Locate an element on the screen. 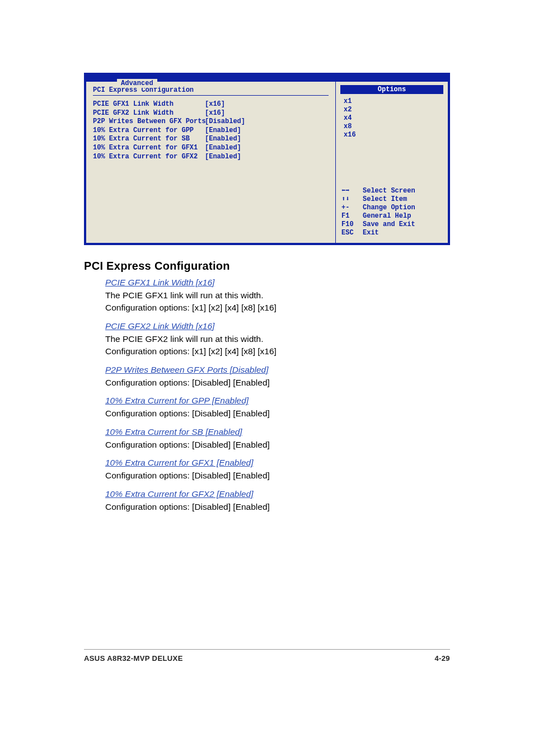 Image resolution: width=534 pixels, height=756 pixels. bios-option-item: x16 is located at coordinates (394, 135).